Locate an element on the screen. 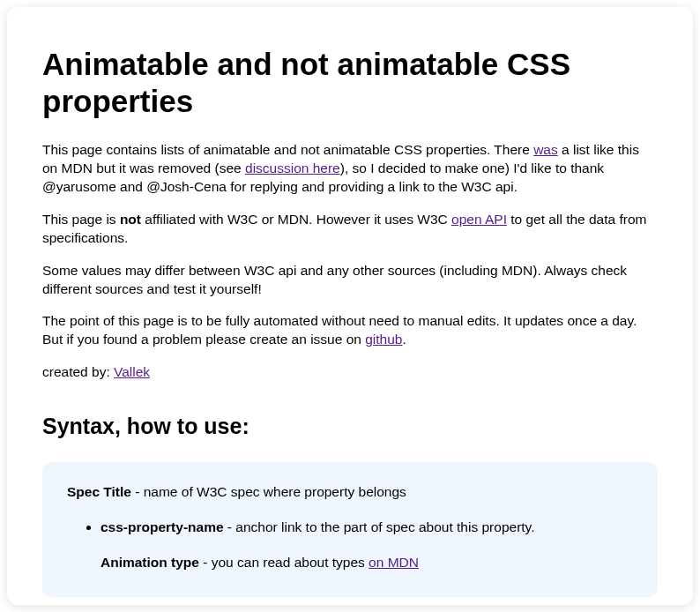  syntax-heading: Syntax, how to use: is located at coordinates (350, 427).